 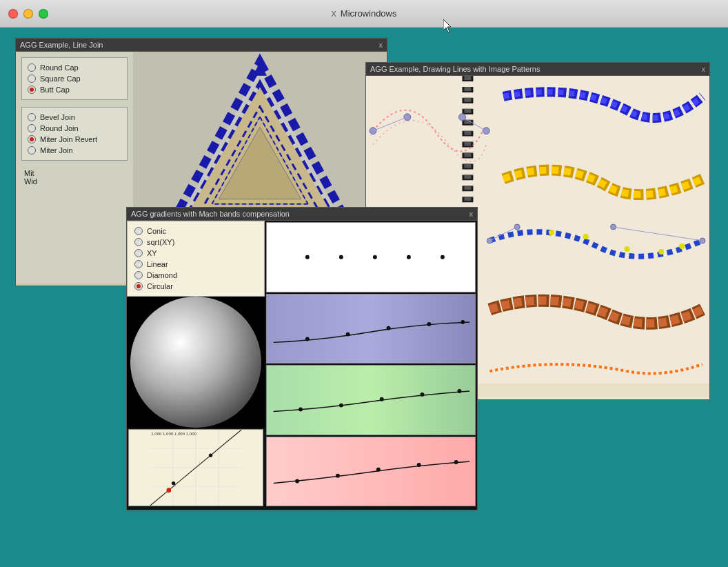 What do you see at coordinates (364, 14) in the screenshot?
I see `title-bar: X Microwindows` at bounding box center [364, 14].